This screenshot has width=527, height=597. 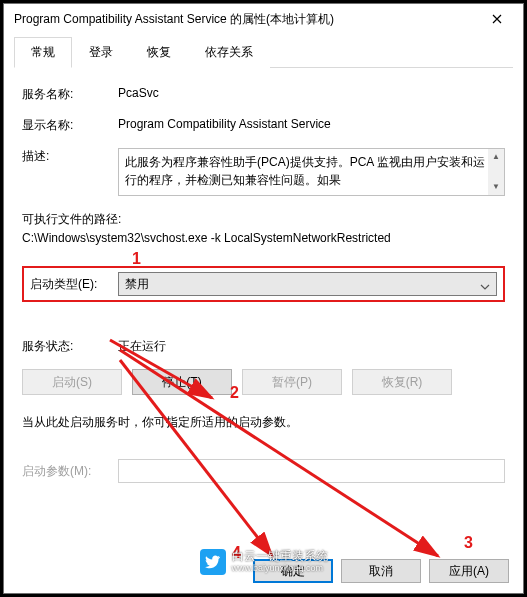 I want to click on tab-recovery: 恢复, so click(x=159, y=52).